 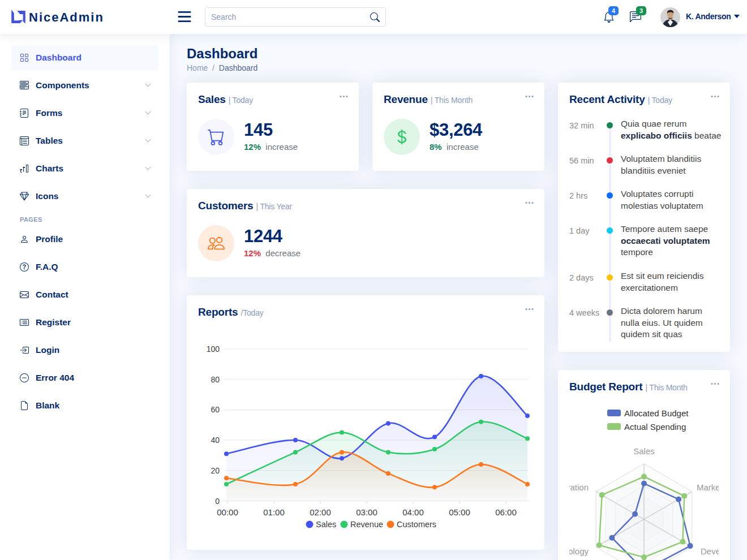 I want to click on svg-text: 01:00, so click(x=274, y=512).